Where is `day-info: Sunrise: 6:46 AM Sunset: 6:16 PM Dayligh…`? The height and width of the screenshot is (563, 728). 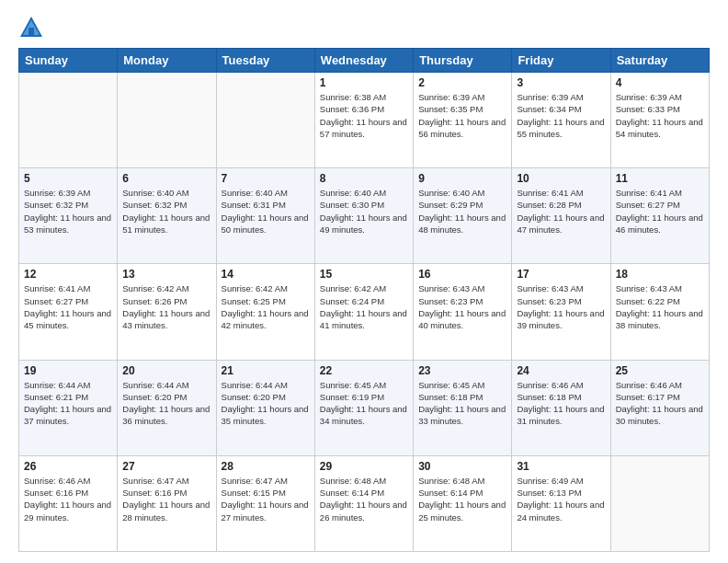 day-info: Sunrise: 6:46 AM Sunset: 6:16 PM Dayligh… is located at coordinates (68, 499).